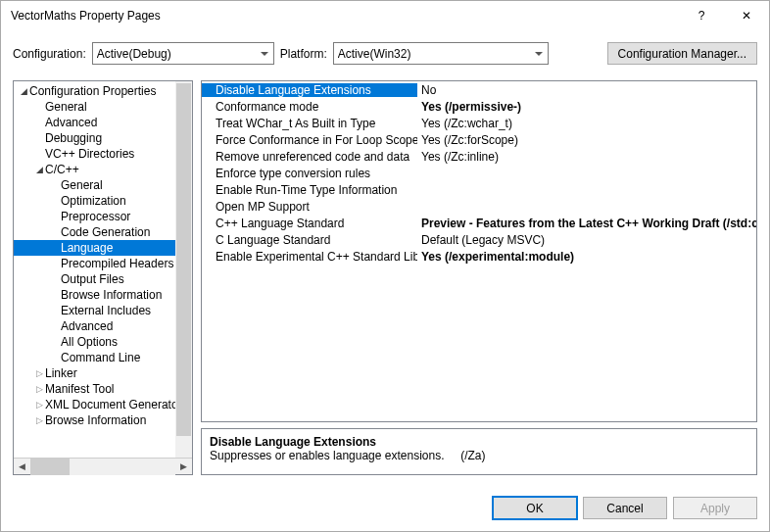 Image resolution: width=770 pixels, height=532 pixels. What do you see at coordinates (587, 240) in the screenshot?
I see `property-value: Default (Legacy MSVC)` at bounding box center [587, 240].